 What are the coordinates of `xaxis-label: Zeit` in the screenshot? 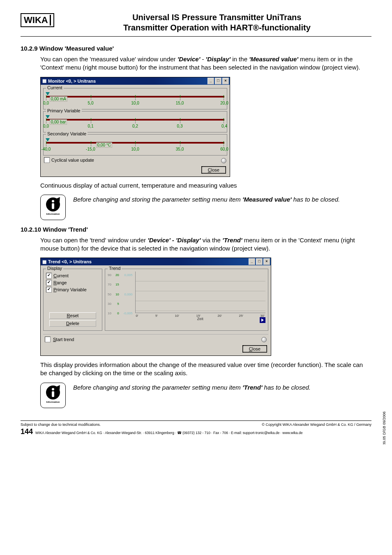 It's located at (201, 319).